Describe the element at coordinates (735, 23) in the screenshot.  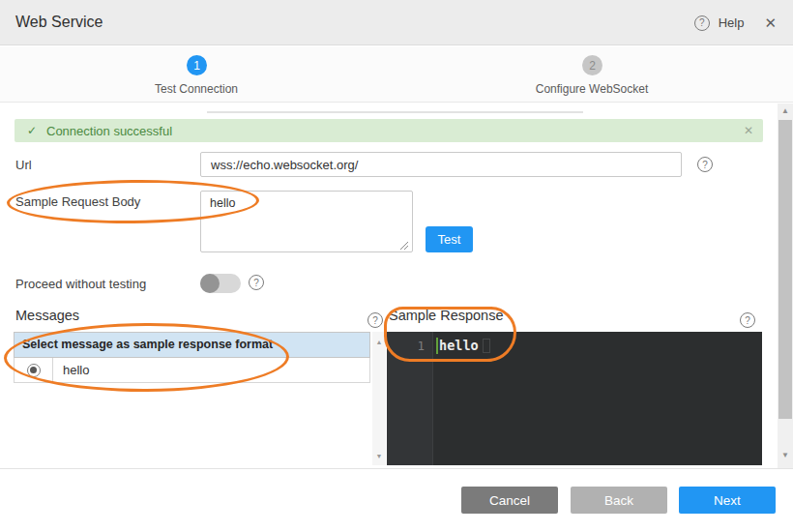
I see `title-bar-actions: ? Help ✕` at that location.